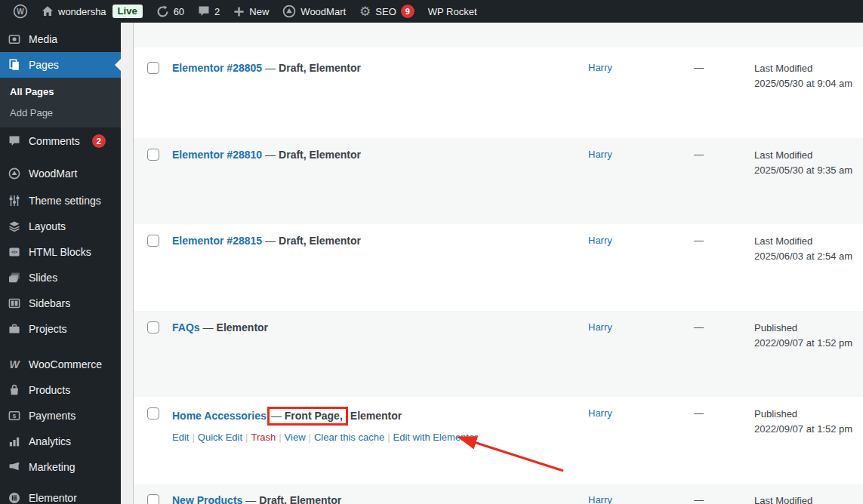 Image resolution: width=863 pixels, height=504 pixels. Describe the element at coordinates (14, 201) in the screenshot. I see `sliders-icon` at that location.